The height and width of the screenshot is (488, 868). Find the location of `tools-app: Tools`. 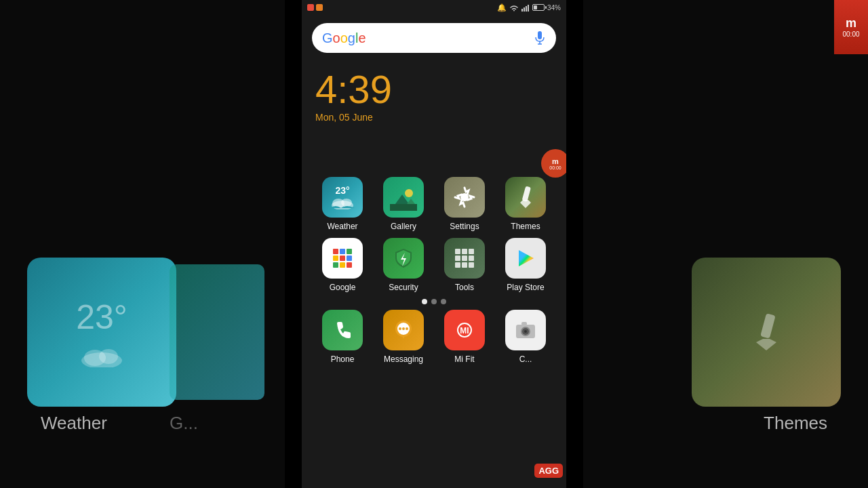

tools-app: Tools is located at coordinates (465, 265).